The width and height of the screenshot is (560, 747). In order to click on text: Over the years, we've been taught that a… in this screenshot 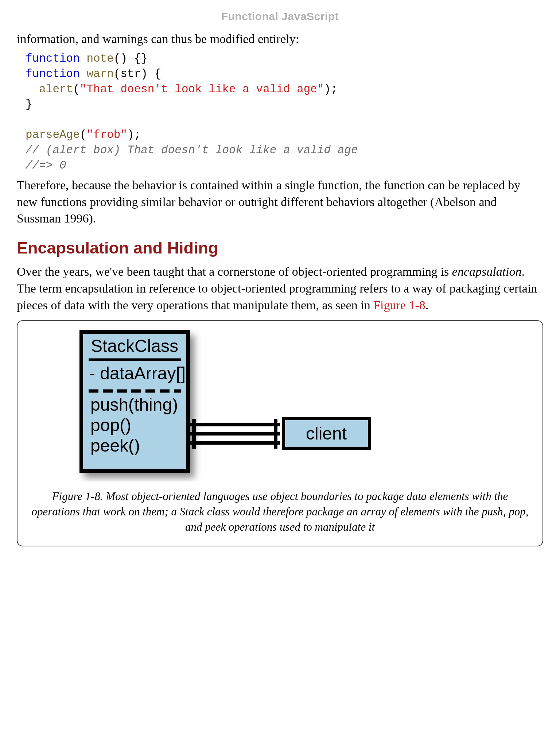, I will do `click(234, 271)`.